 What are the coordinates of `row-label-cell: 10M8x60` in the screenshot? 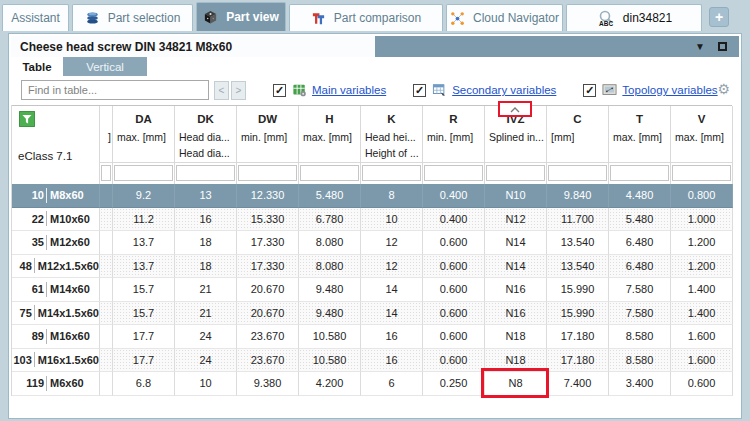 It's located at (56, 196).